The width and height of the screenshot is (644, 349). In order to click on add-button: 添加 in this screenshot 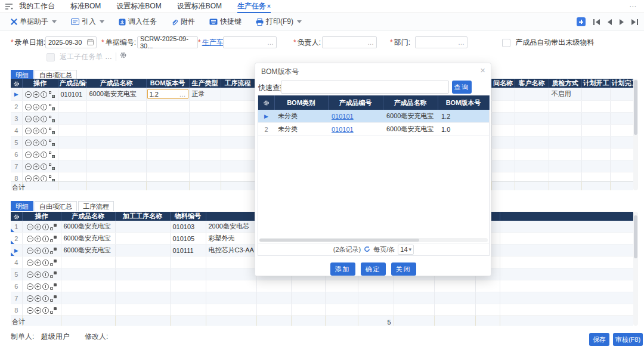, I will do `click(343, 269)`.